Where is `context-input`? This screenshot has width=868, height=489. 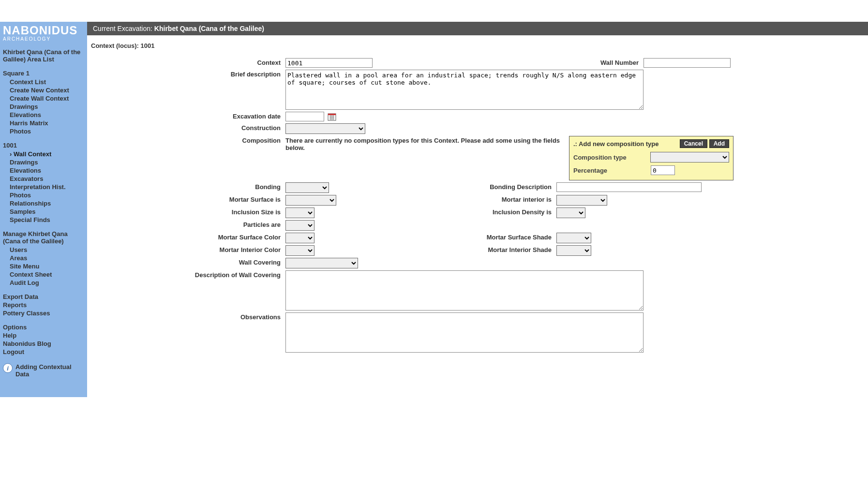 context-input is located at coordinates (329, 63).